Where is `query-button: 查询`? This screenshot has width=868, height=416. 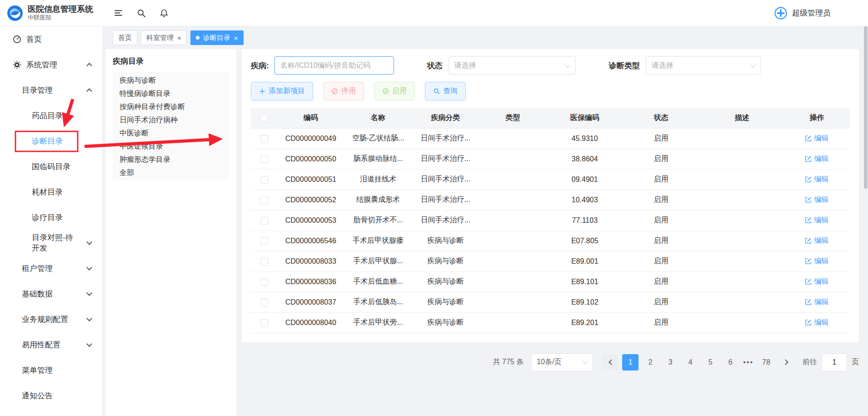 query-button: 查询 is located at coordinates (445, 91).